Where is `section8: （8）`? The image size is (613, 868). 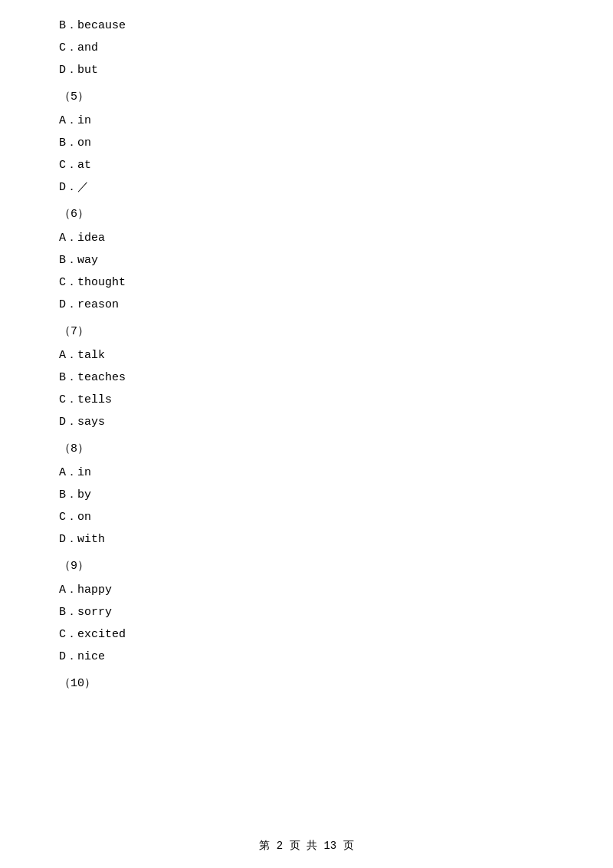 section8: （8） is located at coordinates (306, 449).